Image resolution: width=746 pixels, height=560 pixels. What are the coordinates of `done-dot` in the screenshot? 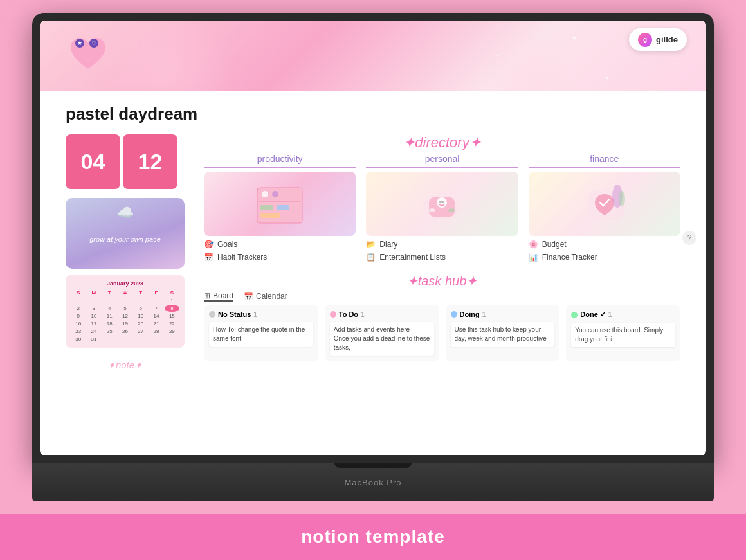 It's located at (574, 315).